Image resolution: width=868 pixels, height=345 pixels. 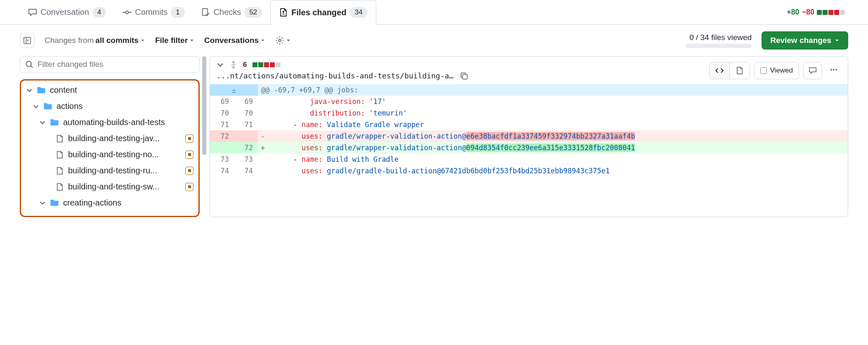 I want to click on diff-mini-blocks, so click(x=267, y=65).